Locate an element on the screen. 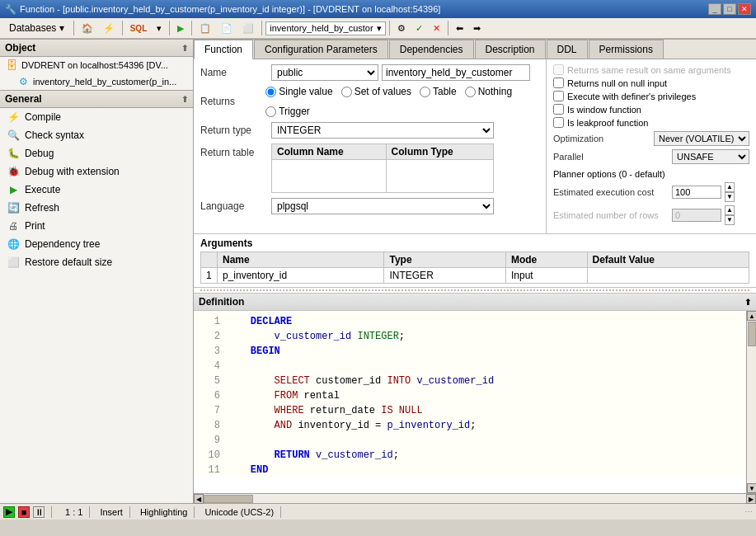 The image size is (756, 536). db-tree-item: 🗄 DVDRENT on localhost:54396 [DV... is located at coordinates (96, 65).